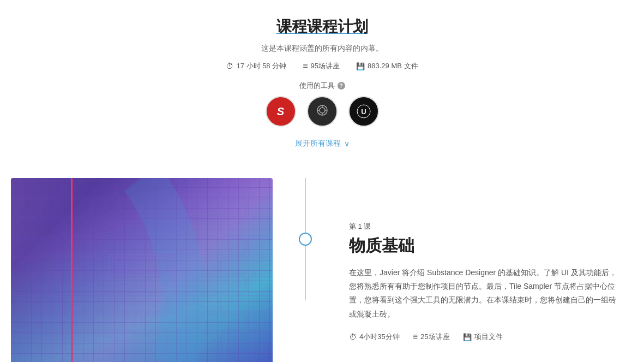 This screenshot has height=362, width=644. What do you see at coordinates (416, 337) in the screenshot?
I see `lesson-list-icon` at bounding box center [416, 337].